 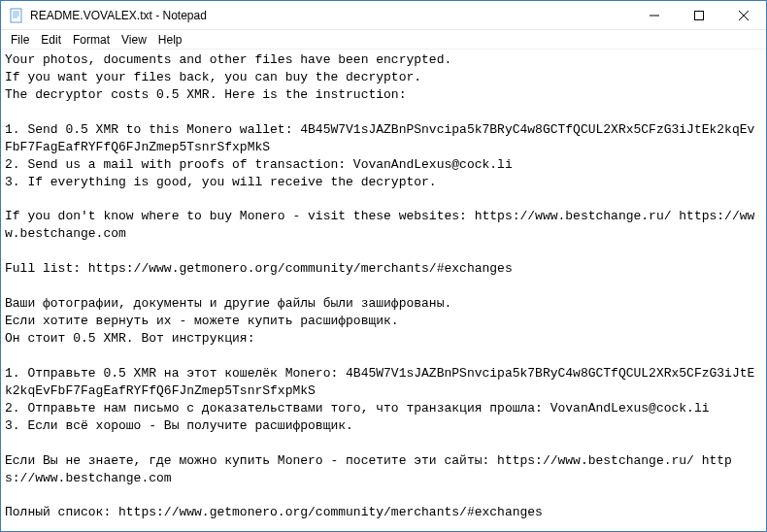 What do you see at coordinates (654, 16) in the screenshot?
I see `minimize-button` at bounding box center [654, 16].